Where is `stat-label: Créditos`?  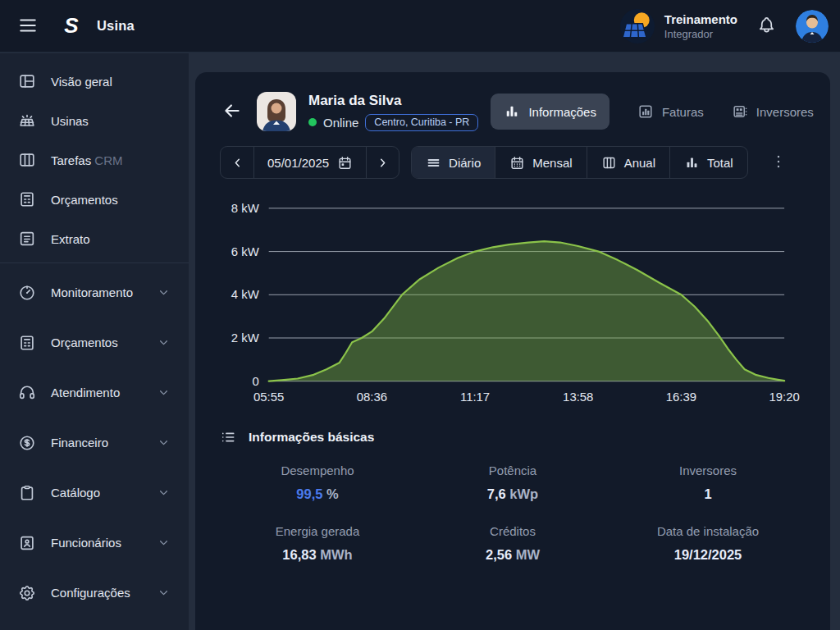
stat-label: Créditos is located at coordinates (513, 532).